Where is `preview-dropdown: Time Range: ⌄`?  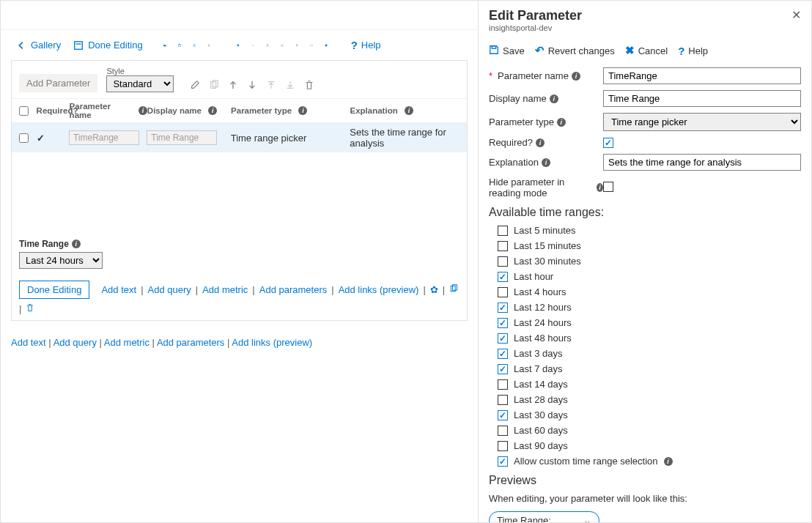 preview-dropdown: Time Range: ⌄ is located at coordinates (544, 517).